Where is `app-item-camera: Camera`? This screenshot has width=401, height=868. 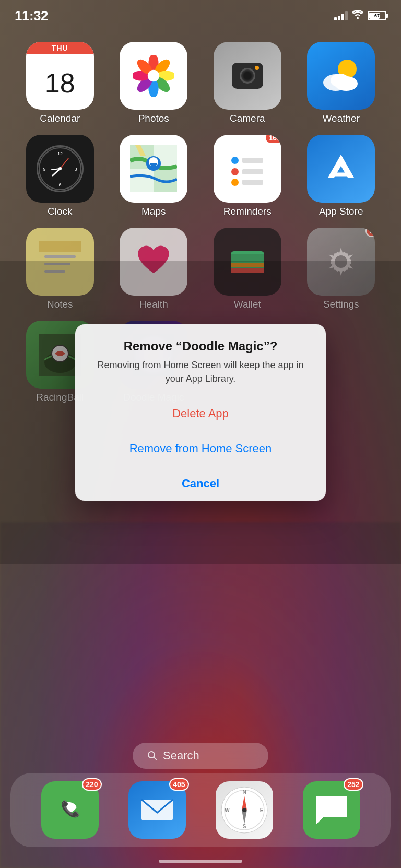 app-item-camera: Camera is located at coordinates (247, 83).